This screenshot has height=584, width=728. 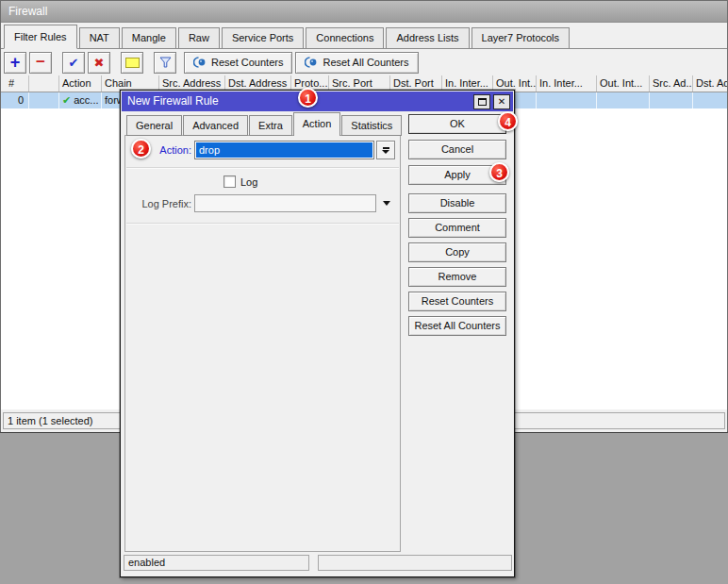 What do you see at coordinates (166, 62) in the screenshot?
I see `funnel-icon` at bounding box center [166, 62].